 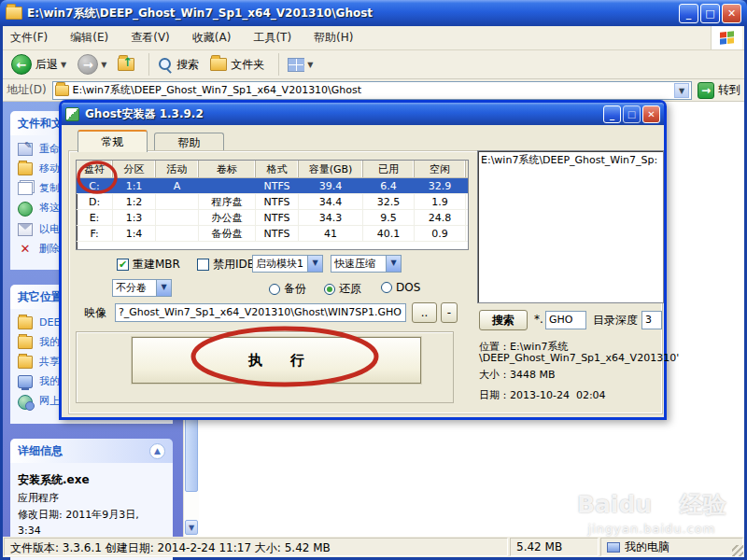 What do you see at coordinates (25, 230) in the screenshot?
I see `email-icon` at bounding box center [25, 230].